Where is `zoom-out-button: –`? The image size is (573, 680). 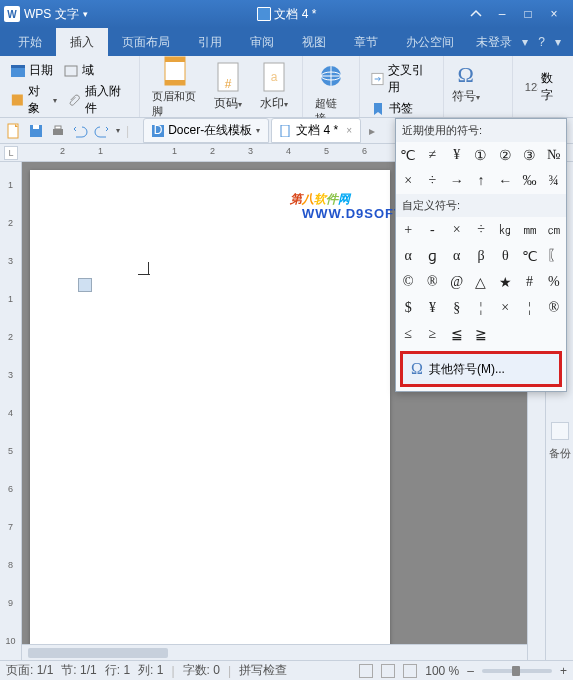
zoom-out-button: – is located at coordinates (470, 671).